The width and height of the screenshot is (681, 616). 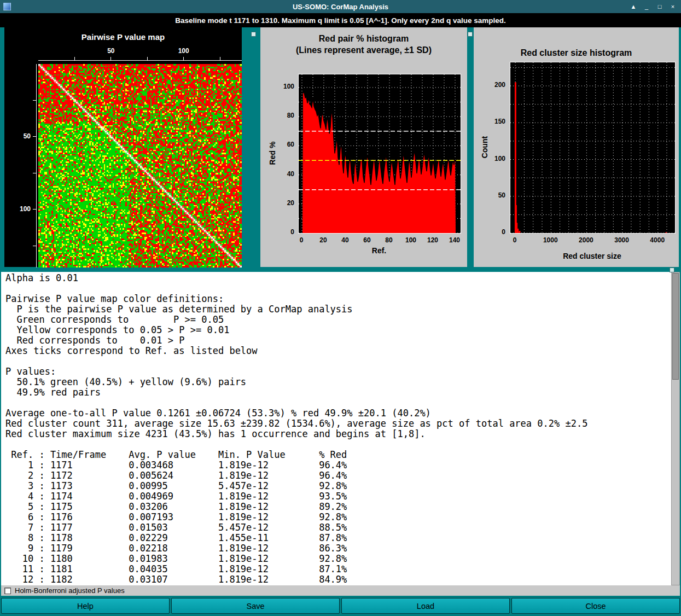 I want to click on tick-label: 150, so click(x=493, y=121).